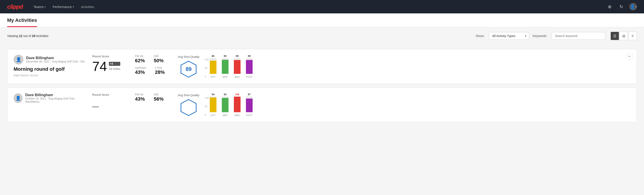 The width and height of the screenshot is (644, 195). Describe the element at coordinates (153, 66) in the screenshot. I see `stats-section: FW Hit 62% GIR 50% Up/Down 43% 1 Putt 28…` at that location.